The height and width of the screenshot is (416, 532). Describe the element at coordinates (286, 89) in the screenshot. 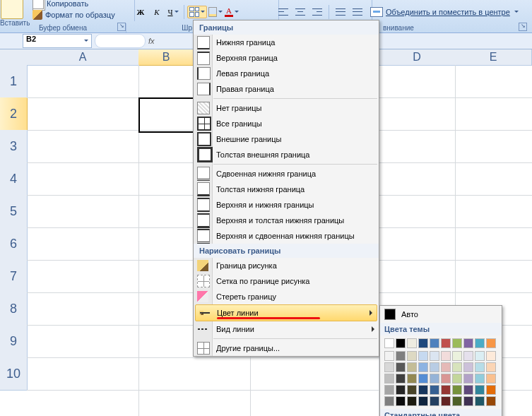

I see `menu-item-right-border: Правая граница` at that location.